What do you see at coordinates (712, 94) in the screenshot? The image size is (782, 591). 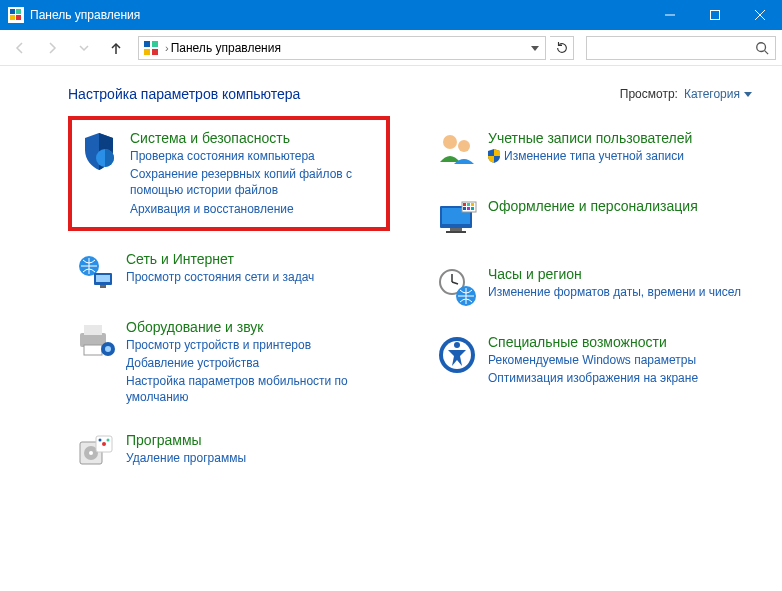 I see `view-value: Категория` at bounding box center [712, 94].